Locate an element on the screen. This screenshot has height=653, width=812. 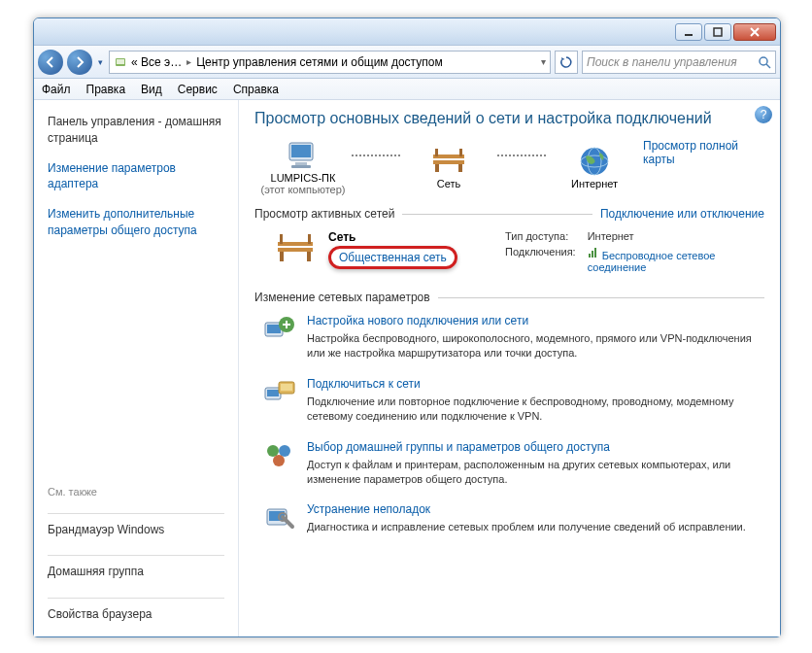
task-title: Настройка нового подключения или сети is located at coordinates (536, 321).